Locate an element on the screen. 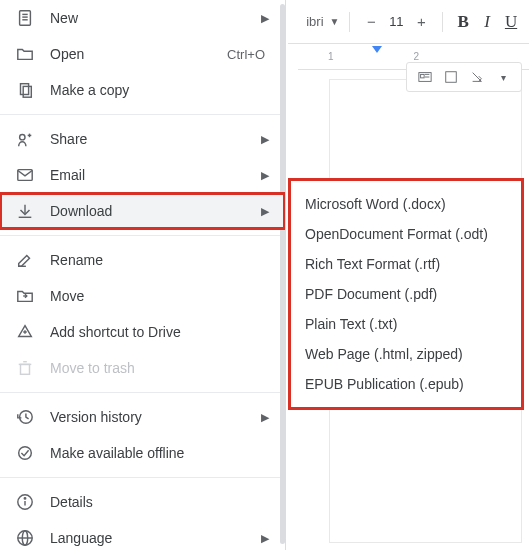 Image resolution: width=529 pixels, height=550 pixels. menu-label: Language is located at coordinates (156, 538).